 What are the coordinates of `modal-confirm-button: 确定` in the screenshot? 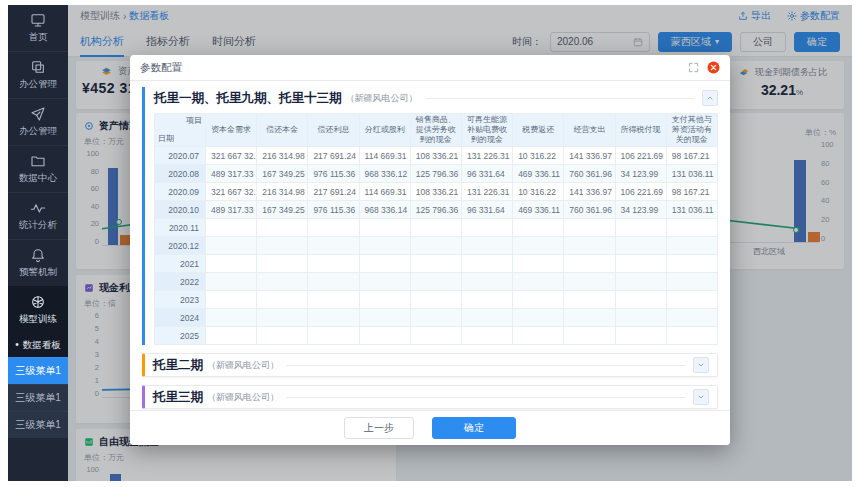 It's located at (474, 428).